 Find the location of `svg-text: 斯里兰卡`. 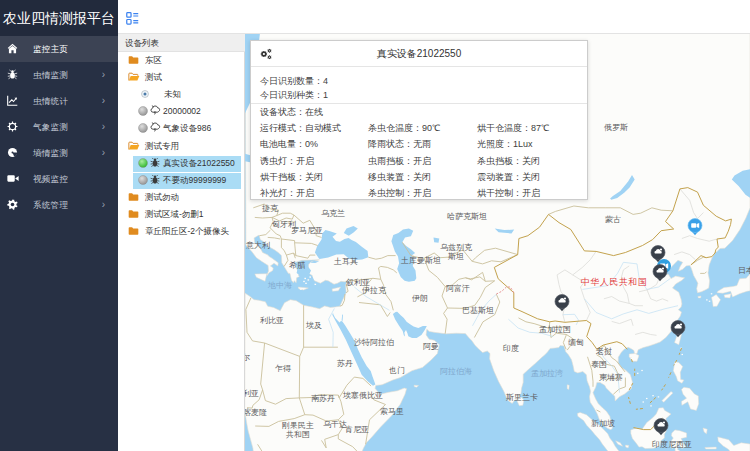

svg-text: 斯里兰卡 is located at coordinates (522, 398).